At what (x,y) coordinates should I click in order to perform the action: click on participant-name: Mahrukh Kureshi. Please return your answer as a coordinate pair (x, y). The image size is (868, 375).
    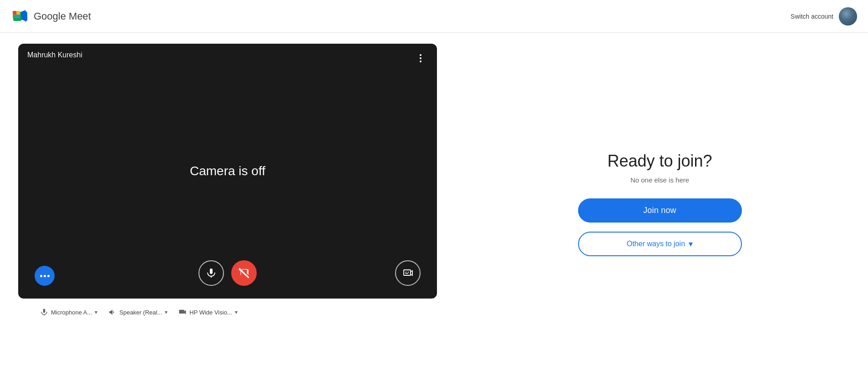
    Looking at the image, I should click on (55, 55).